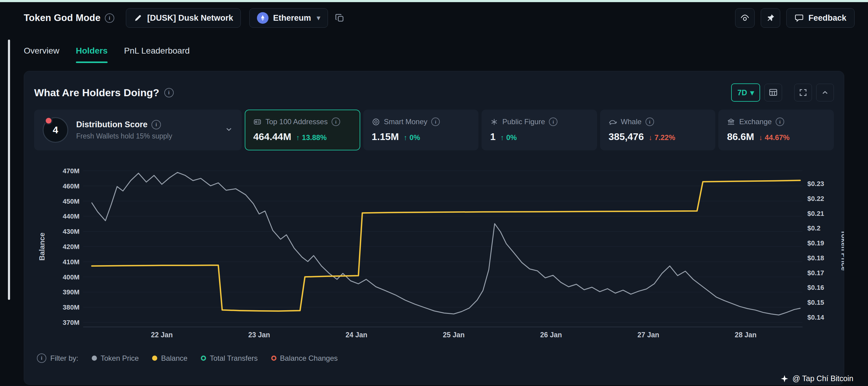 The image size is (868, 386). Describe the element at coordinates (104, 93) in the screenshot. I see `panel-title: What Are Holders Doing? i` at that location.